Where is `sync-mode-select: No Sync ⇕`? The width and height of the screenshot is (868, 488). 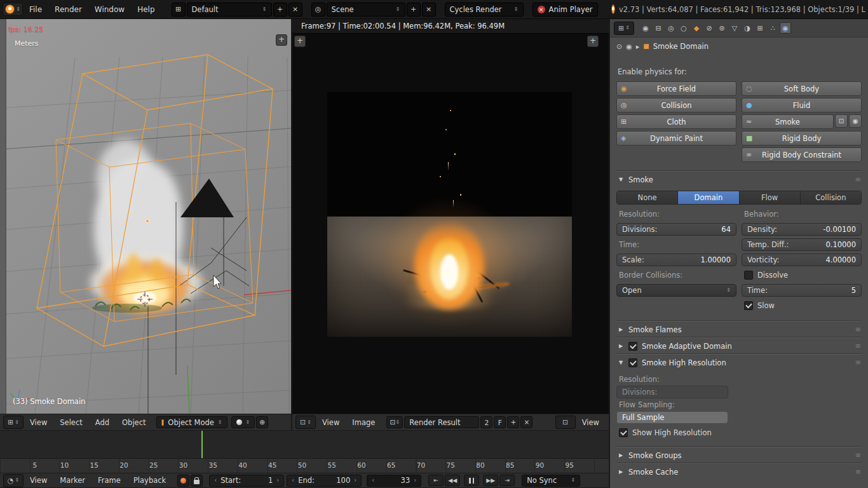
sync-mode-select: No Sync ⇕ is located at coordinates (551, 480).